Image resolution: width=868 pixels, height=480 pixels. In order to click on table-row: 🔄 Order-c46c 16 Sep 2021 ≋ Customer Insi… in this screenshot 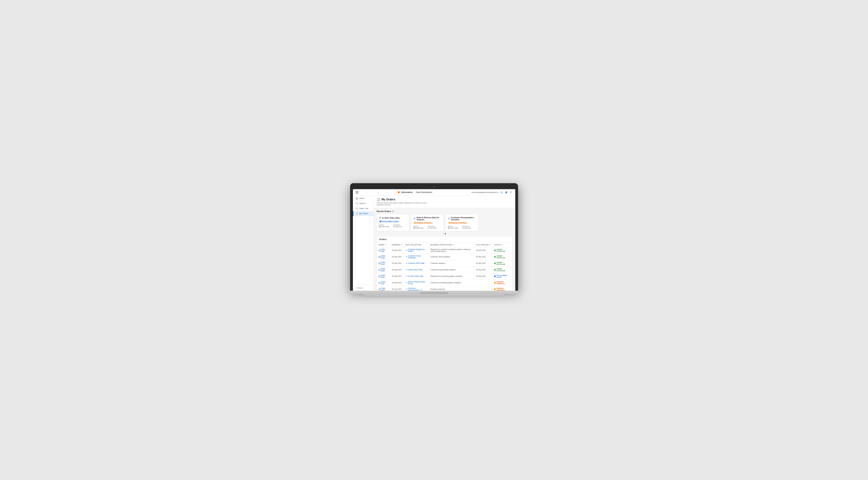, I will do `click(445, 250)`.